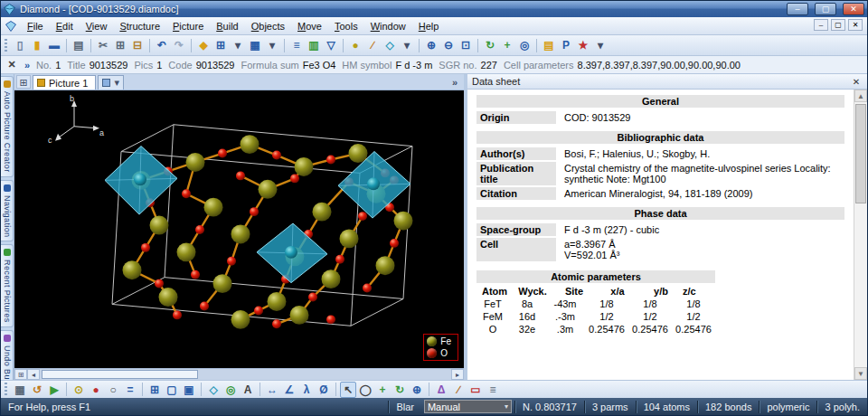  Describe the element at coordinates (65, 26) in the screenshot. I see `menu-item: Edit` at that location.